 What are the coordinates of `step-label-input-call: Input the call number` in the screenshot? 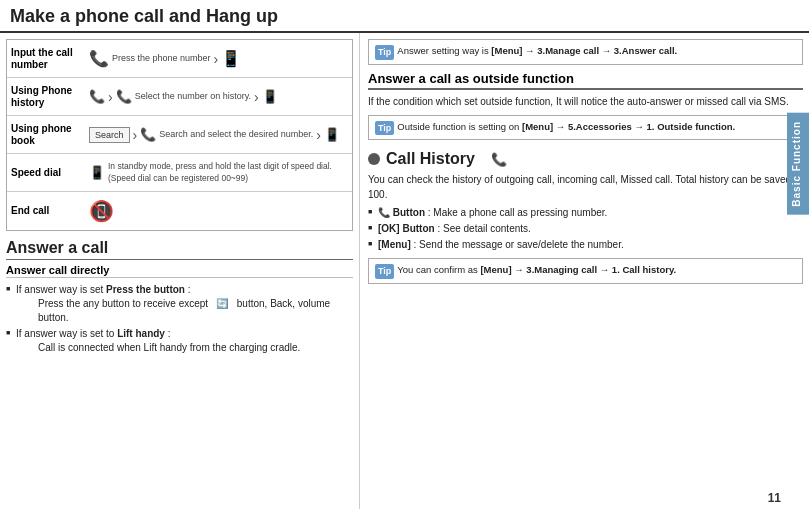 It's located at (50, 59).